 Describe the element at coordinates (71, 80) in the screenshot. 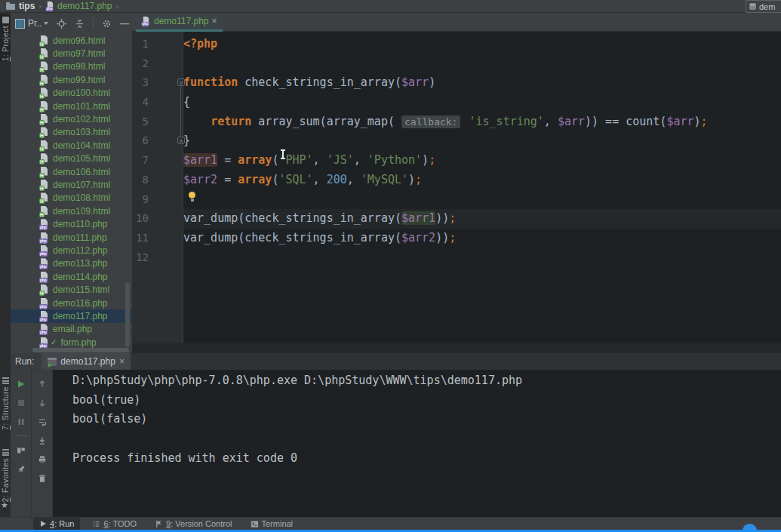

I see `tree-file-item: Hdemo99.html` at that location.